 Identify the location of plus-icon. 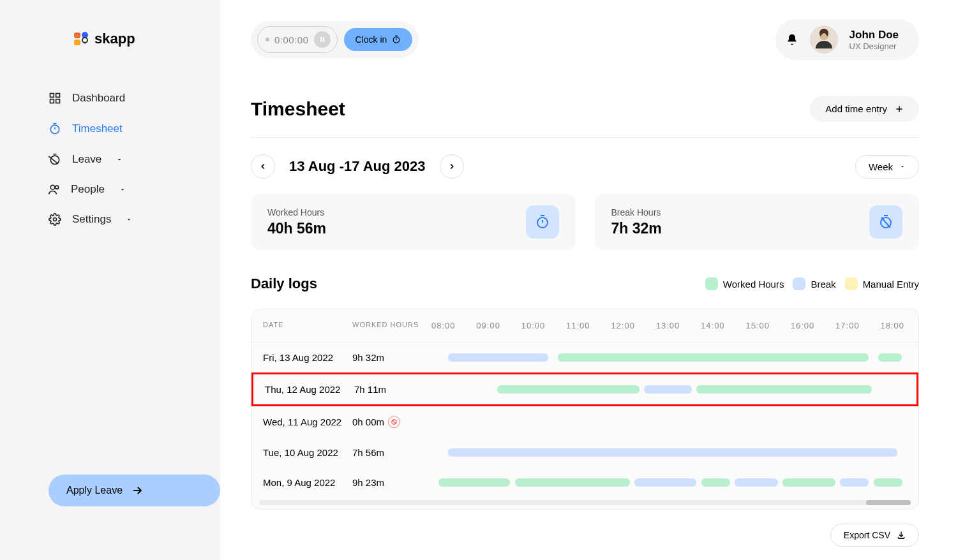
(899, 109).